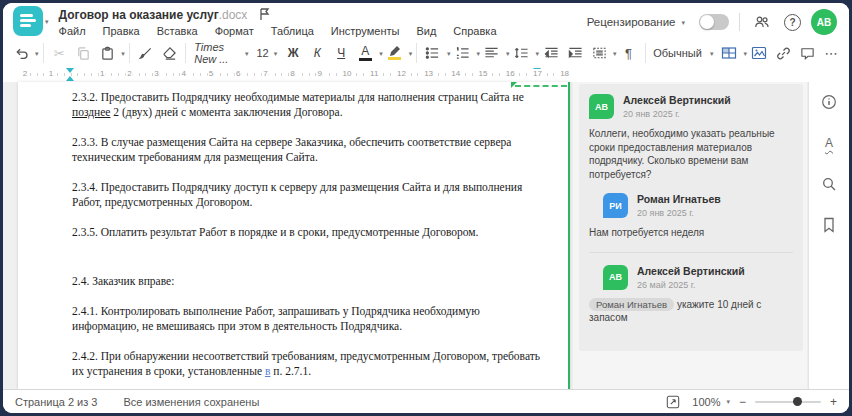 The image size is (852, 416). I want to click on font-color-button: А, so click(365, 53).